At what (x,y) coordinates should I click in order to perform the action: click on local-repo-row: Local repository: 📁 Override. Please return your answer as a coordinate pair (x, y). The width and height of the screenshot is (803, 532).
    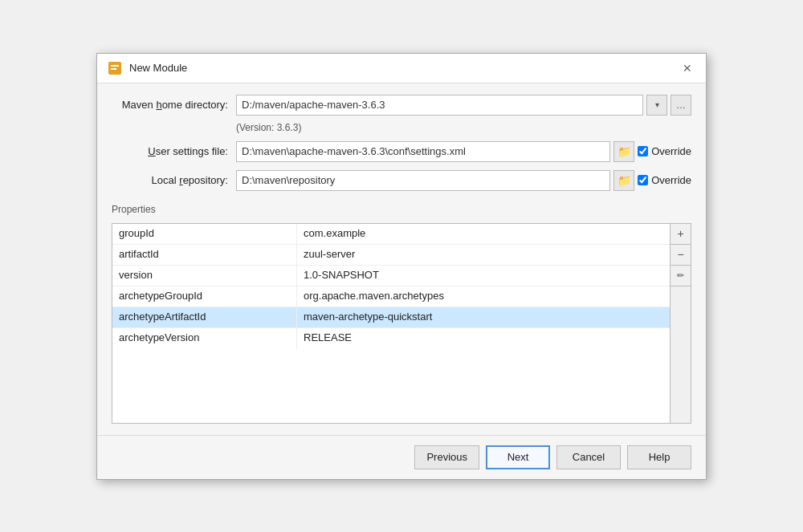
    Looking at the image, I should click on (402, 181).